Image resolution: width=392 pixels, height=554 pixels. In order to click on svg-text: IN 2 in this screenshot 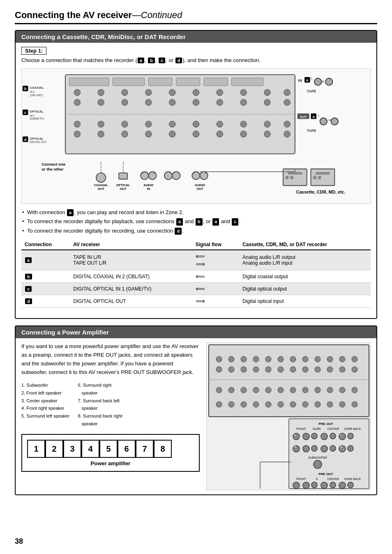, I will do `click(32, 92)`.